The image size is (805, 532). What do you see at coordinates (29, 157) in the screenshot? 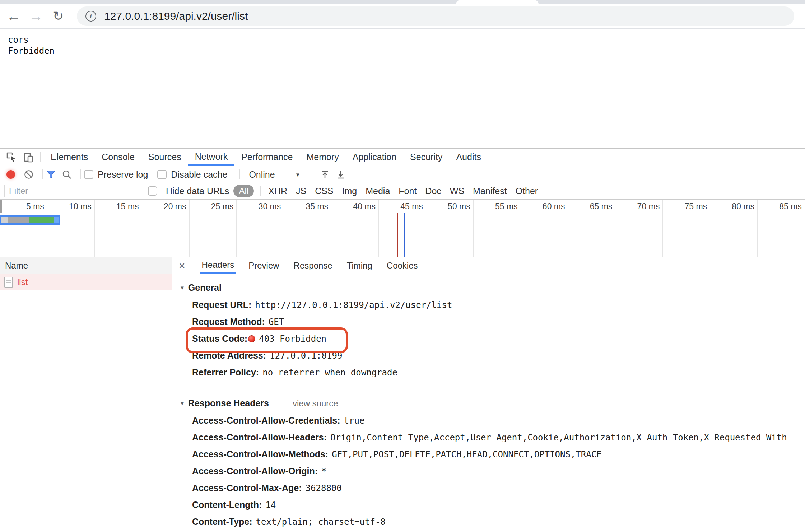
I see `device-toolbar-button` at bounding box center [29, 157].